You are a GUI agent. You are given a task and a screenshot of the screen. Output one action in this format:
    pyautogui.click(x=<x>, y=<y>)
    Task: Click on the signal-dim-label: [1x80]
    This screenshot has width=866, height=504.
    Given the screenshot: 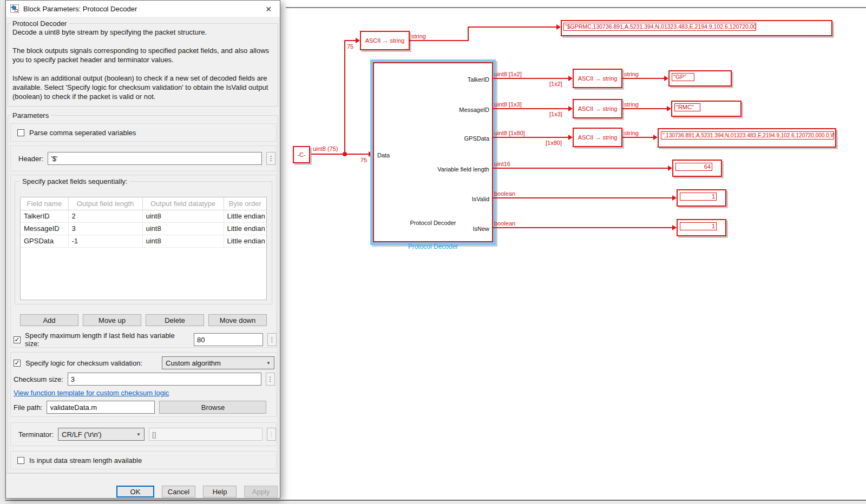 What is the action you would take?
    pyautogui.click(x=554, y=143)
    